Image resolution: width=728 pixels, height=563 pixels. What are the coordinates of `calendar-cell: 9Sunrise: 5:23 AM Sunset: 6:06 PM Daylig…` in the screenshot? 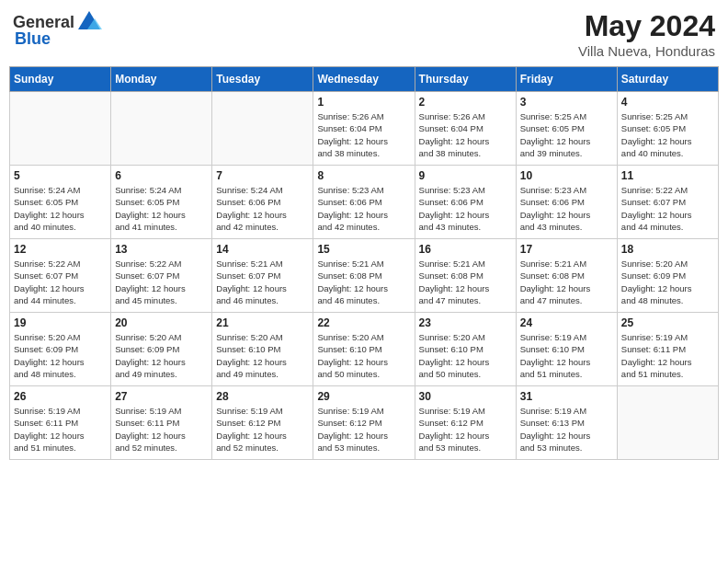 It's located at (465, 202).